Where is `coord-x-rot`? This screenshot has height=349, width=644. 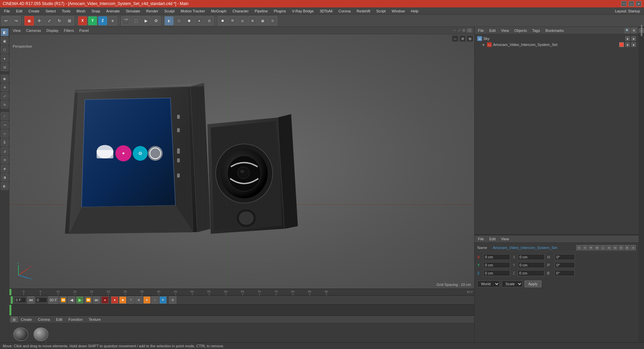
coord-x-rot is located at coordinates (531, 257).